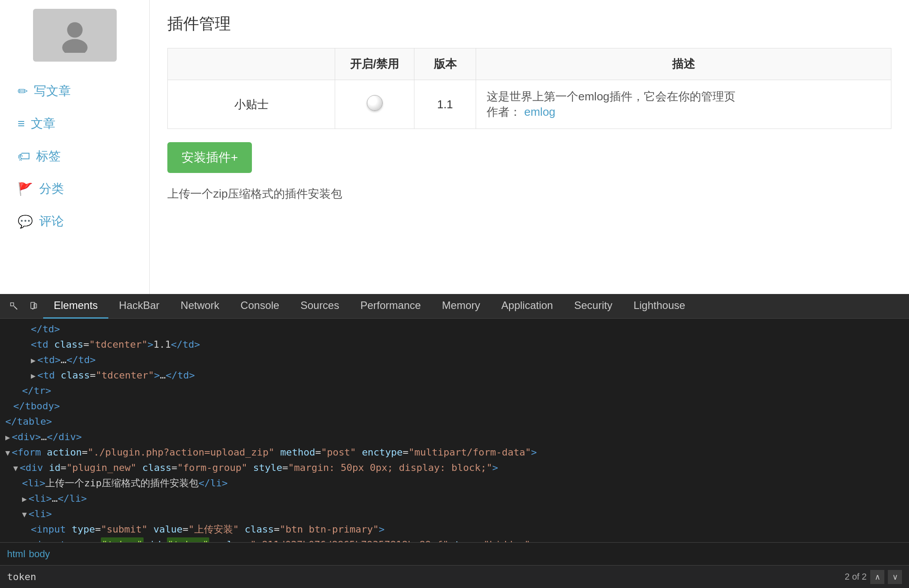 The width and height of the screenshot is (909, 588). What do you see at coordinates (529, 194) in the screenshot?
I see `upload-text: 上传一个zip压缩格式的插件安装包` at bounding box center [529, 194].